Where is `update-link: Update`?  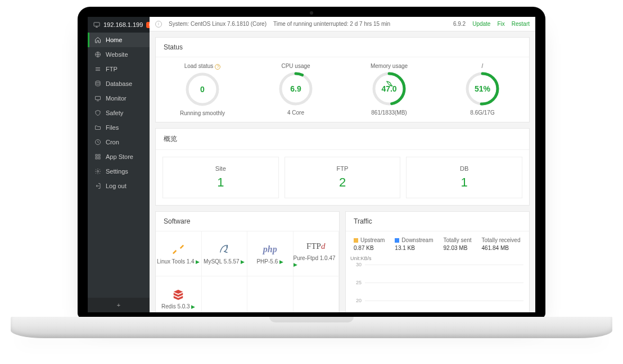
update-link: Update is located at coordinates (481, 24).